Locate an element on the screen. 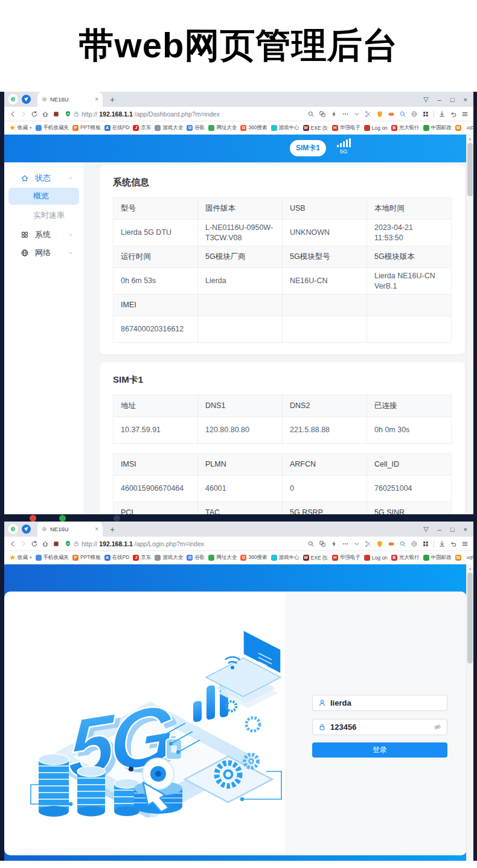 The image size is (477, 868). bookmark-item: 网址大全 is located at coordinates (222, 558).